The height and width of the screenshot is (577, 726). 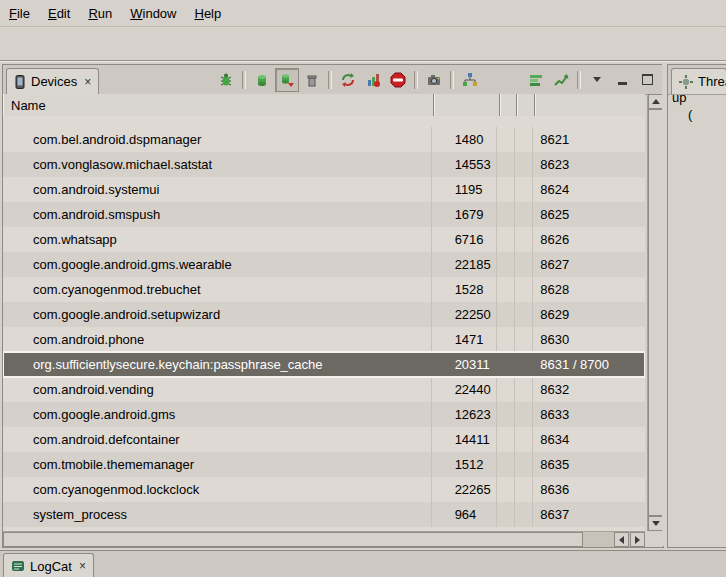 What do you see at coordinates (698, 81) in the screenshot?
I see `tab-threads: Threads` at bounding box center [698, 81].